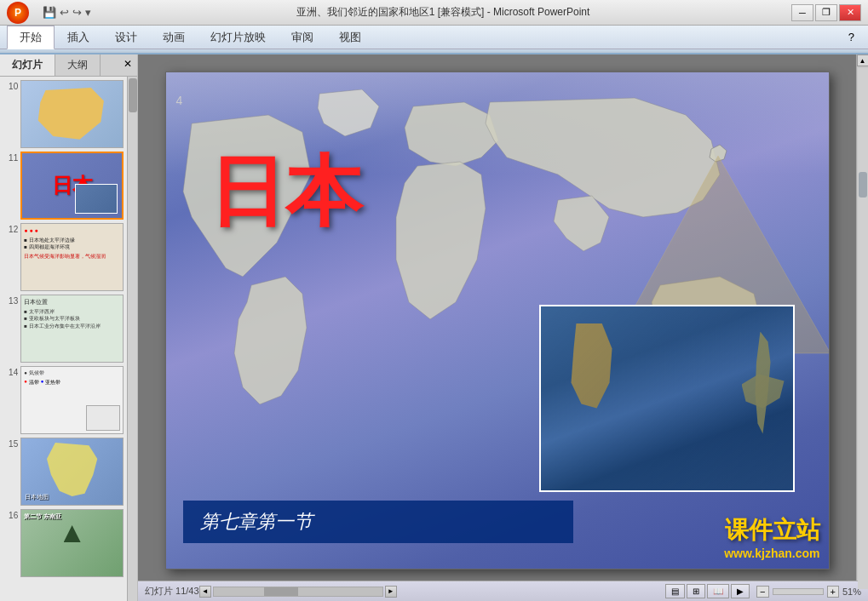  I want to click on slide-number-13: 13, so click(10, 301).